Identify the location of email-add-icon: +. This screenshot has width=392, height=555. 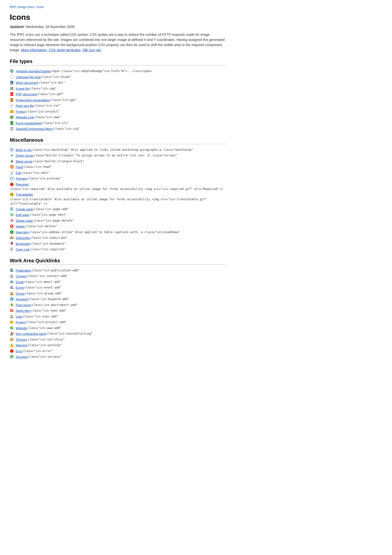
(12, 282).